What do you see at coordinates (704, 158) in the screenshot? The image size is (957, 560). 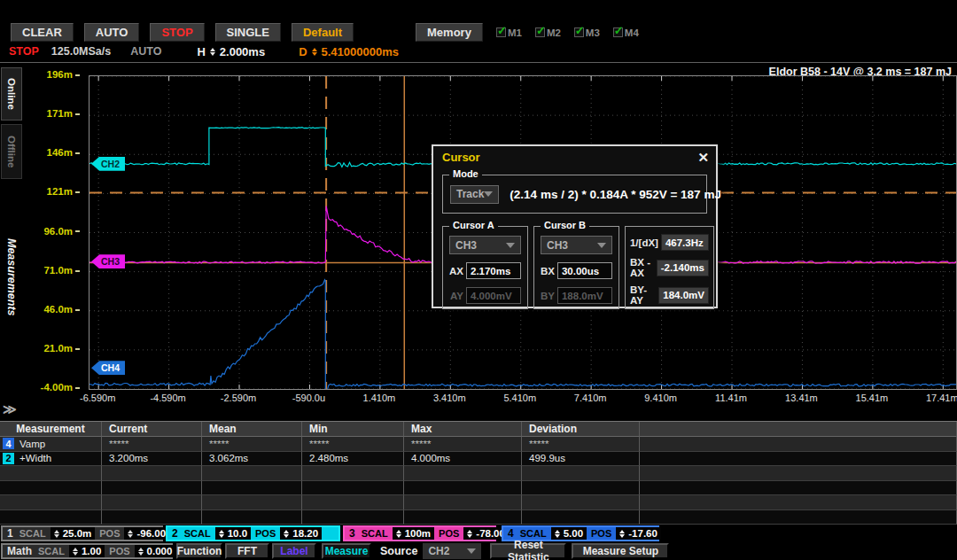 I see `close-icon: ✕` at bounding box center [704, 158].